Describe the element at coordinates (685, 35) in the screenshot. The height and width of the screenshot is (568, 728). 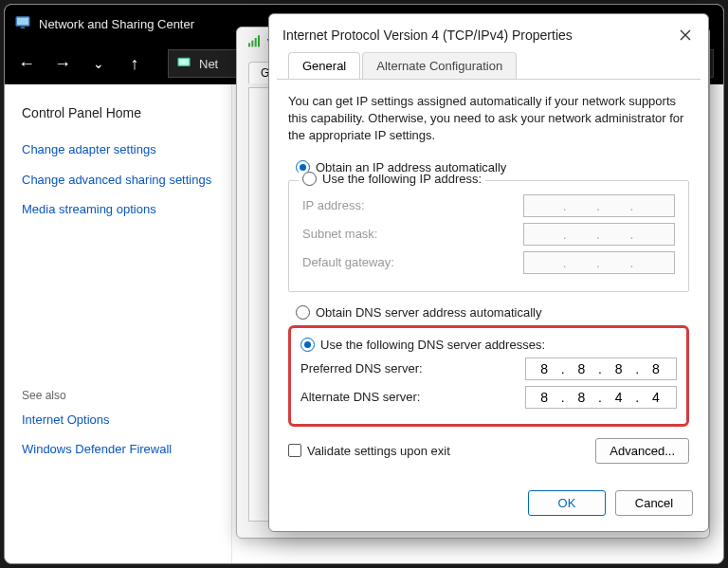
I see `close-button` at that location.